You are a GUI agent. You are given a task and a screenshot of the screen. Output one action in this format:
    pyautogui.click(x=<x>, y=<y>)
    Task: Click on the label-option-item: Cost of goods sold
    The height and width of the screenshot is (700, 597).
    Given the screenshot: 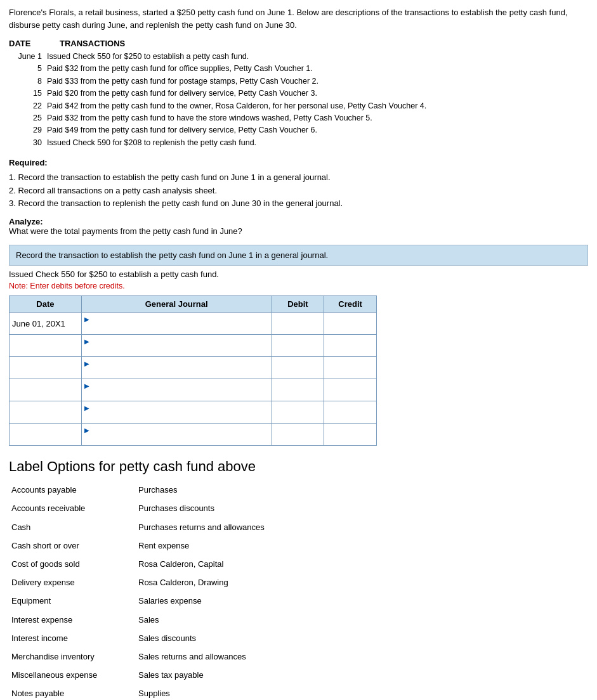 What is the action you would take?
    pyautogui.click(x=72, y=564)
    